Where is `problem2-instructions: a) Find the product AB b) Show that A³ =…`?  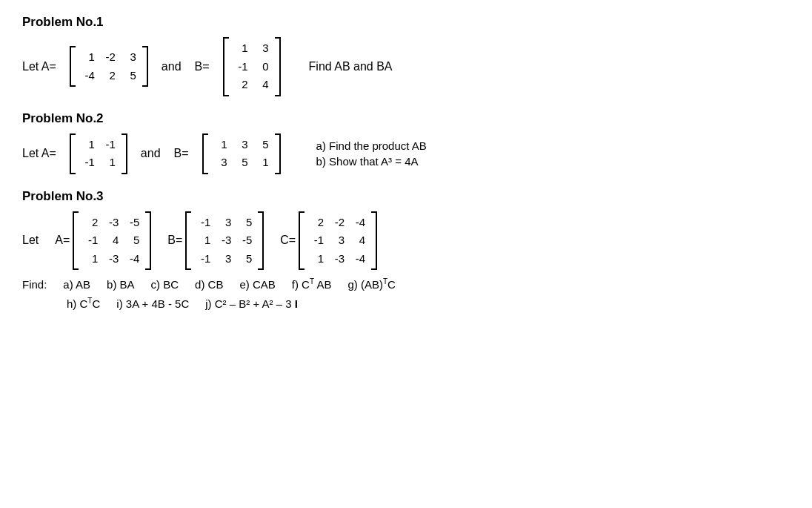
problem2-instructions: a) Find the product AB b) Show that A³ =… is located at coordinates (372, 154).